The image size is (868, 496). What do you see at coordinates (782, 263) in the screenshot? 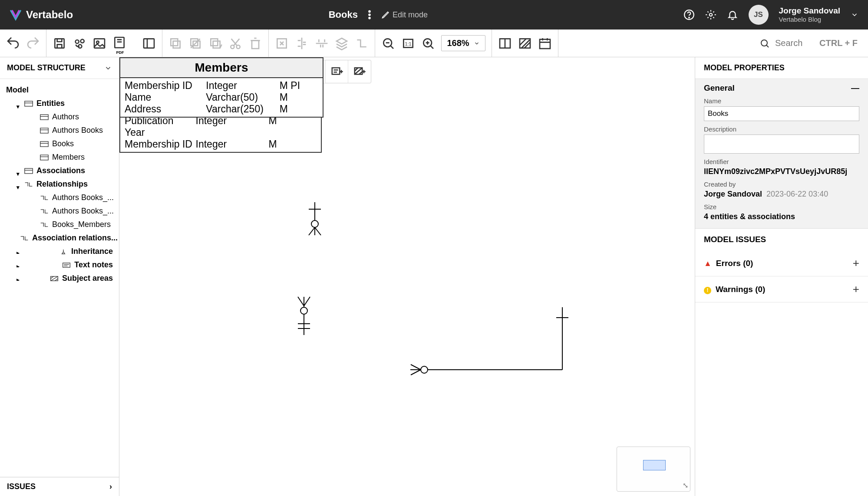
I see `errors-row: ▲Errors (0) +` at bounding box center [782, 263].